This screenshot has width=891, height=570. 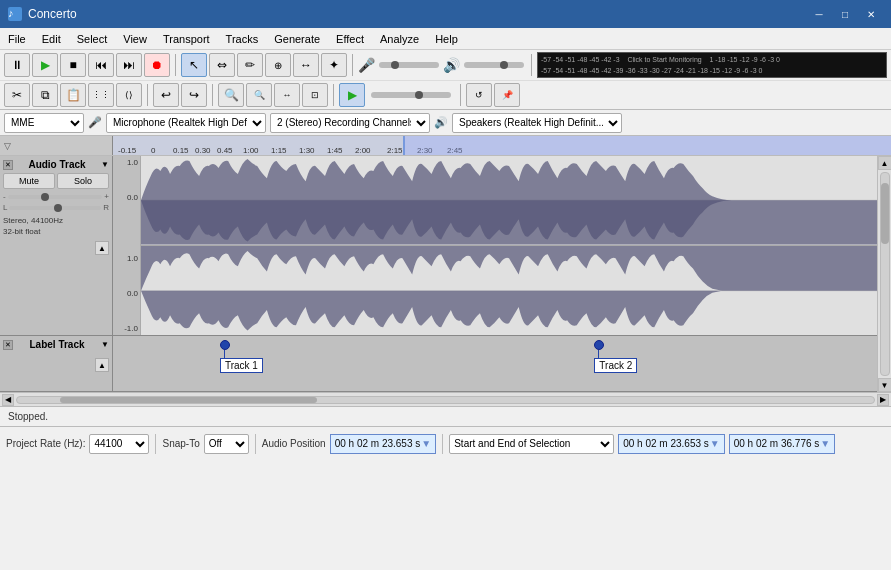 I want to click on ruler-tick-115: 1:15, so click(x=279, y=150).